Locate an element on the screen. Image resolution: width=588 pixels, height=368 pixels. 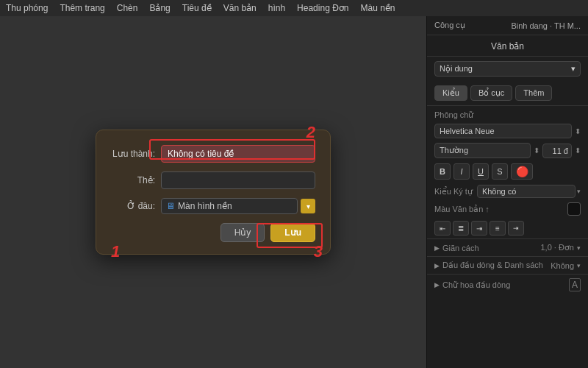
gian-cach-title: Giãn cách is located at coordinates (491, 248).